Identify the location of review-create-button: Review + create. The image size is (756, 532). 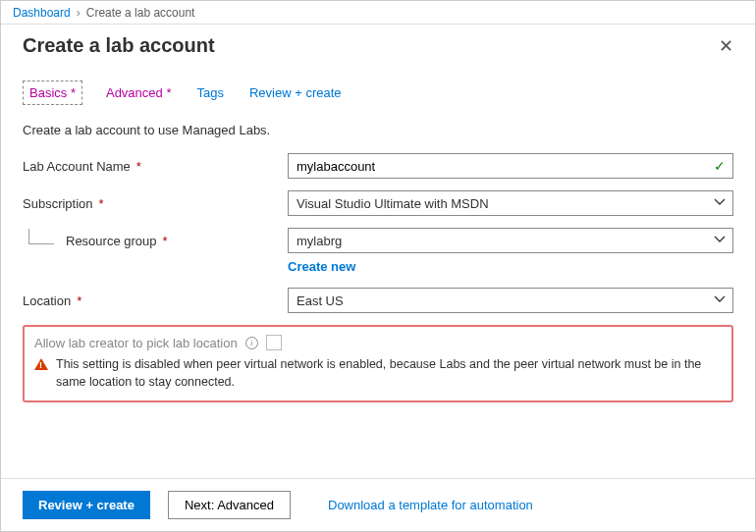
(86, 505).